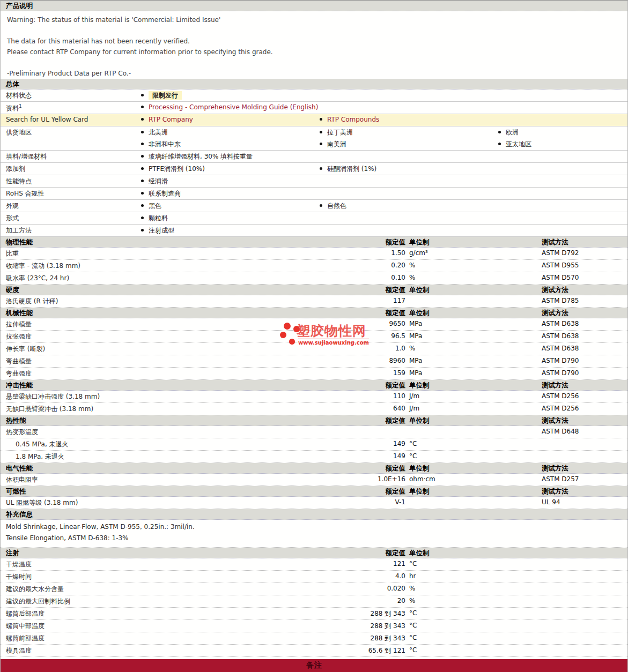 This screenshot has width=628, height=672. What do you see at coordinates (314, 385) in the screenshot?
I see `section-header-impact: 冲击性能额定值单位制测试方法` at bounding box center [314, 385].